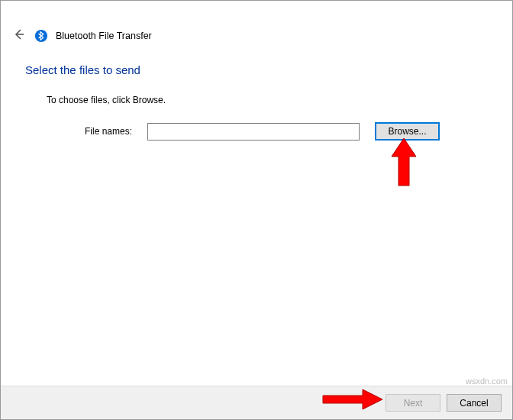 The image size is (513, 420). What do you see at coordinates (267, 100) in the screenshot?
I see `instruction-text: To choose files, click Browse.` at bounding box center [267, 100].